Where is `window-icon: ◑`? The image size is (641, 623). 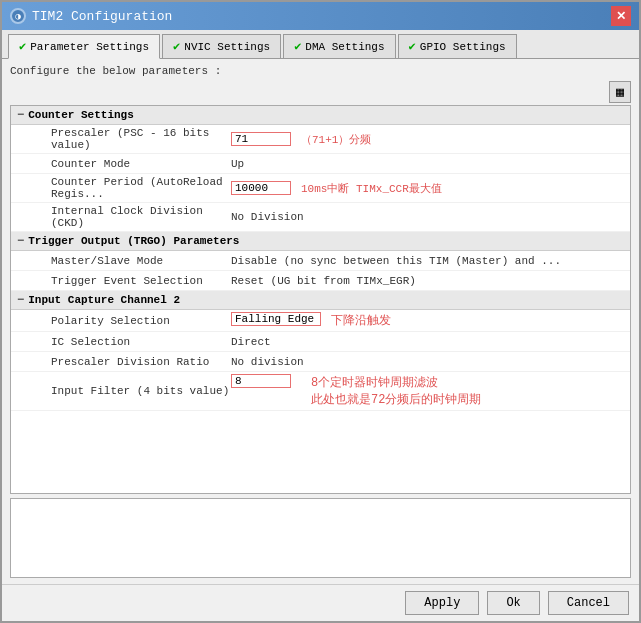 window-icon: ◑ is located at coordinates (18, 16).